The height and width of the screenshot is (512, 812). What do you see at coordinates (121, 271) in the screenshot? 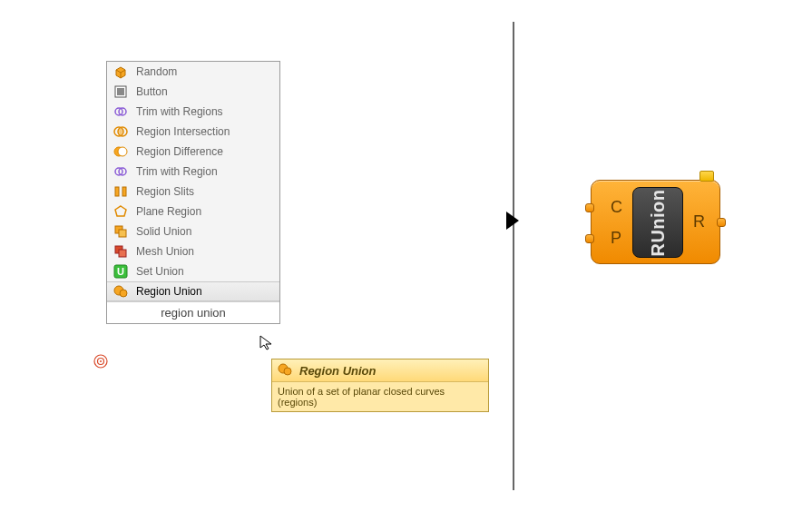
I see `u-green-icon: U` at bounding box center [121, 271].